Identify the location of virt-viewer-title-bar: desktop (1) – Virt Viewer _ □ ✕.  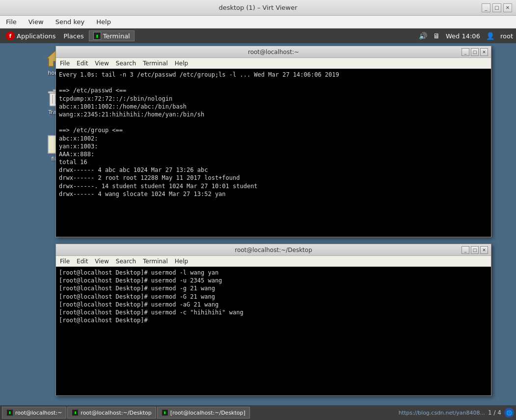
(258, 8).